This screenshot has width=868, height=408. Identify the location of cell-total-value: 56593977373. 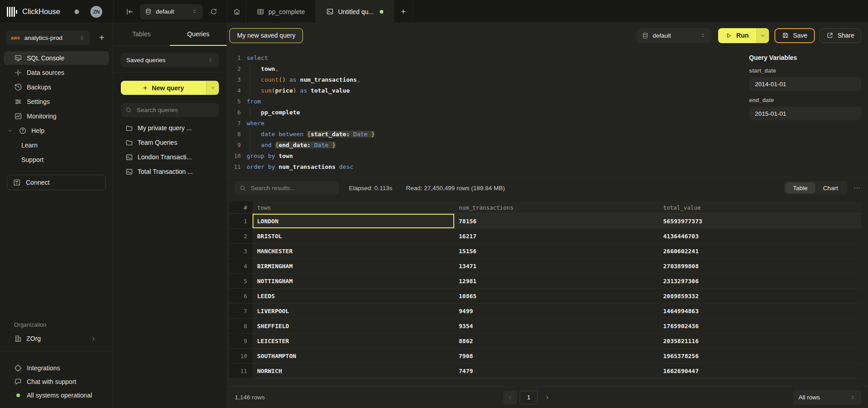
(760, 221).